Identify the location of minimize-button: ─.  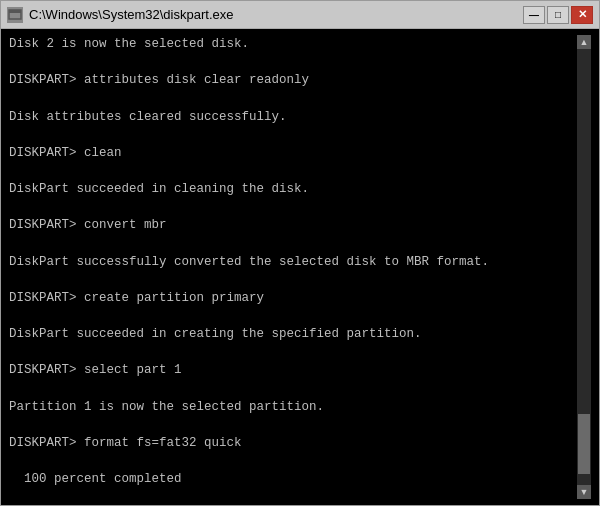
(534, 15).